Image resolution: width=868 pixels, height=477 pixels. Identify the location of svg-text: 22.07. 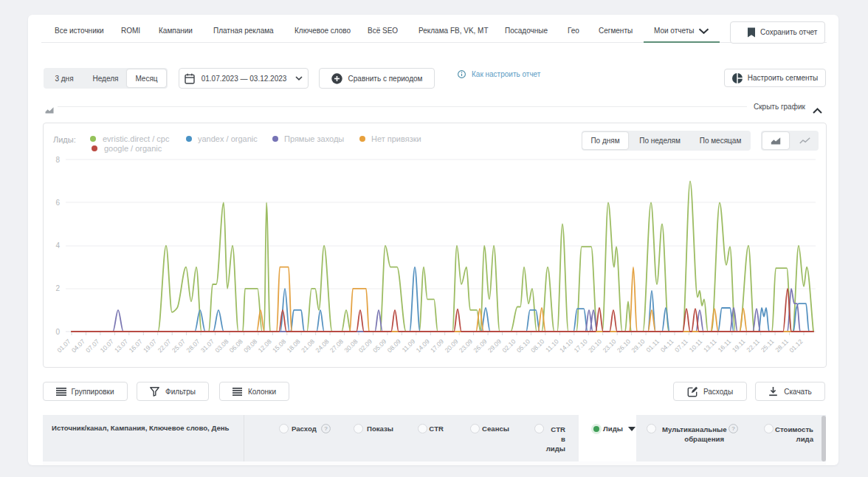
(164, 346).